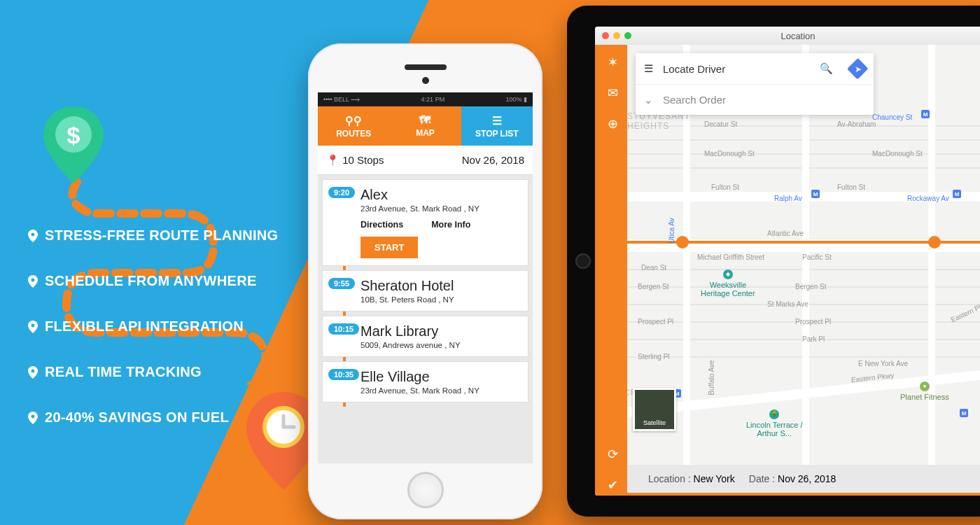  I want to click on stops-summary: 📍 10 Stops Nov 26, 2018, so click(426, 160).